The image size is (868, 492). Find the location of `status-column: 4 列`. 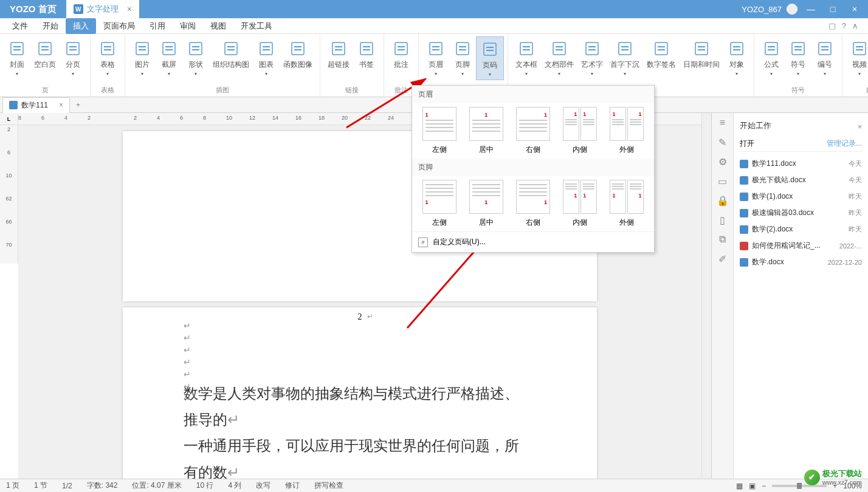

status-column: 4 列 is located at coordinates (235, 486).